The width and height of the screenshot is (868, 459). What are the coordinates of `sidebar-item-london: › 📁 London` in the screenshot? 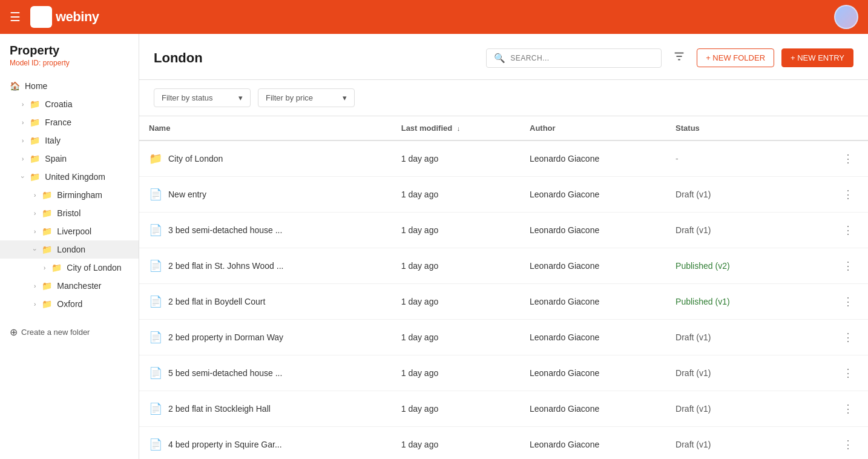 It's located at (69, 249).